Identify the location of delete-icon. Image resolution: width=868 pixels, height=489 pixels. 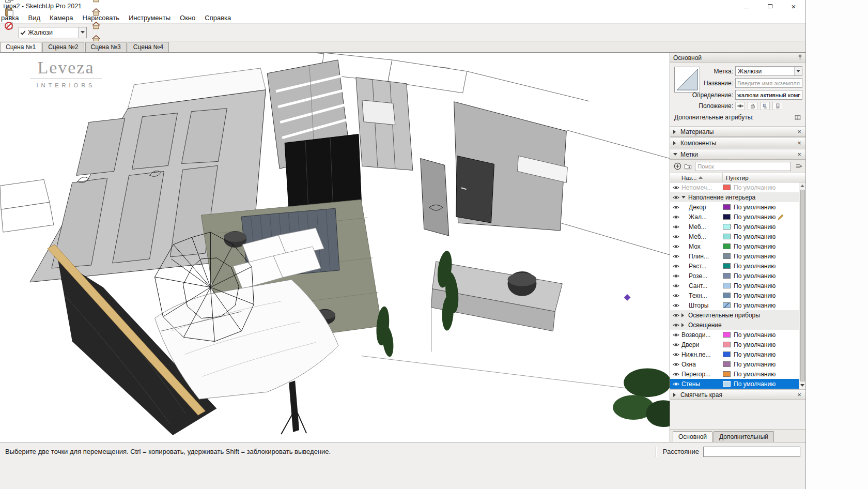
(9, 25).